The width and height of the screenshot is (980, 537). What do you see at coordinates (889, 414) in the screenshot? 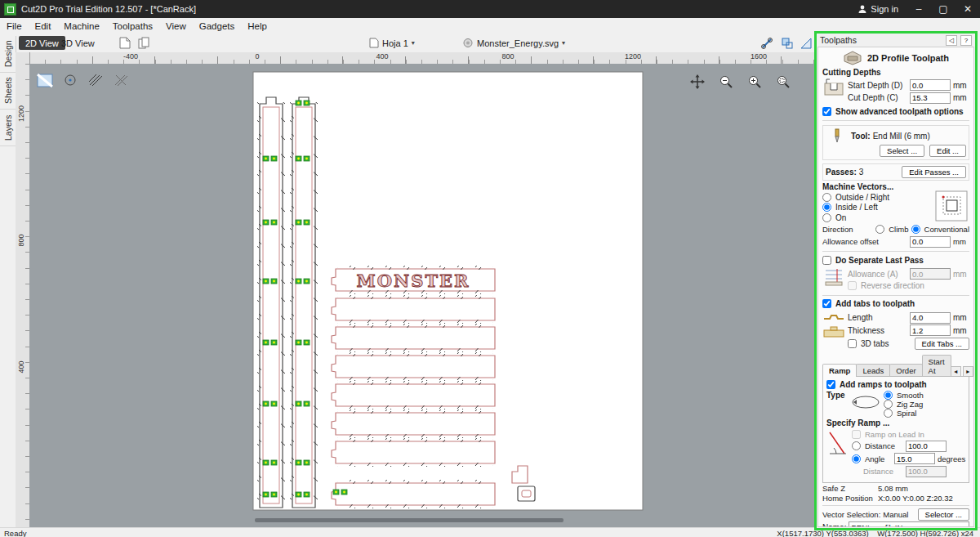
I see `ramp-spiral-radio` at bounding box center [889, 414].